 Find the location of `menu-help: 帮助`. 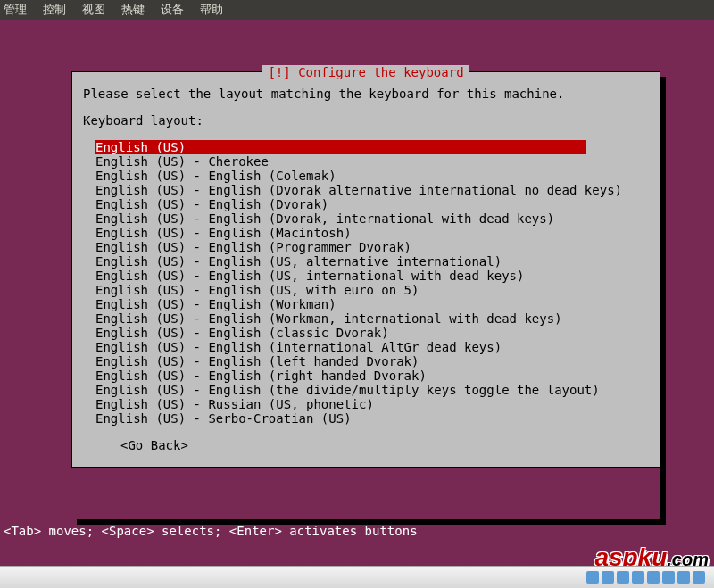

menu-help: 帮助 is located at coordinates (212, 10).